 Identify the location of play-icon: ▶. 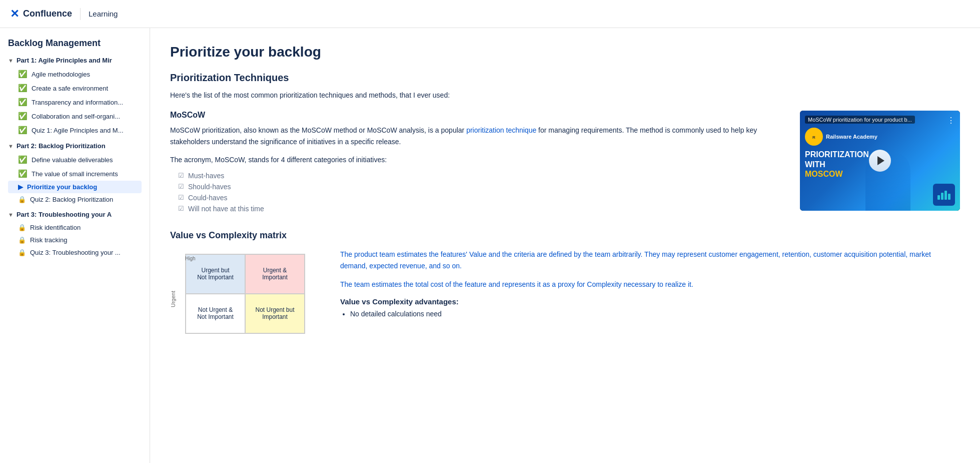
(21, 187).